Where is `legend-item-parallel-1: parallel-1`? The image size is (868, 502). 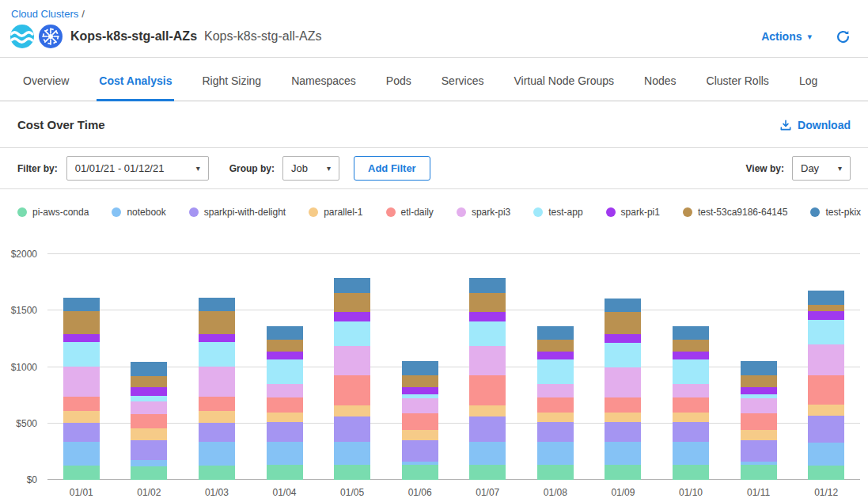
legend-item-parallel-1: parallel-1 is located at coordinates (335, 212).